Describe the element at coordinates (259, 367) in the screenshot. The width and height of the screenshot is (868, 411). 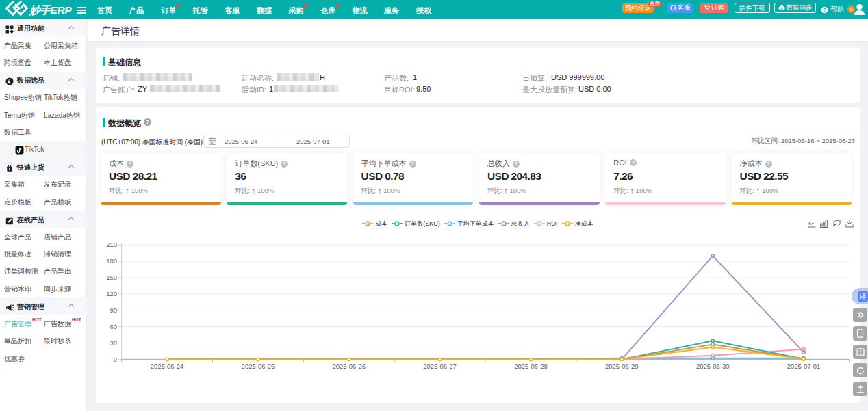
I see `svg-text: 2025-06-25` at that location.